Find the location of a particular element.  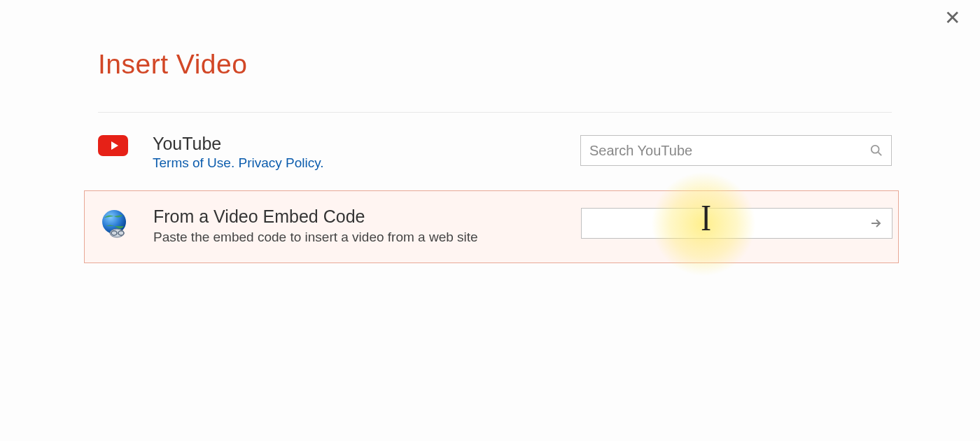

embed-code-input is located at coordinates (729, 224).